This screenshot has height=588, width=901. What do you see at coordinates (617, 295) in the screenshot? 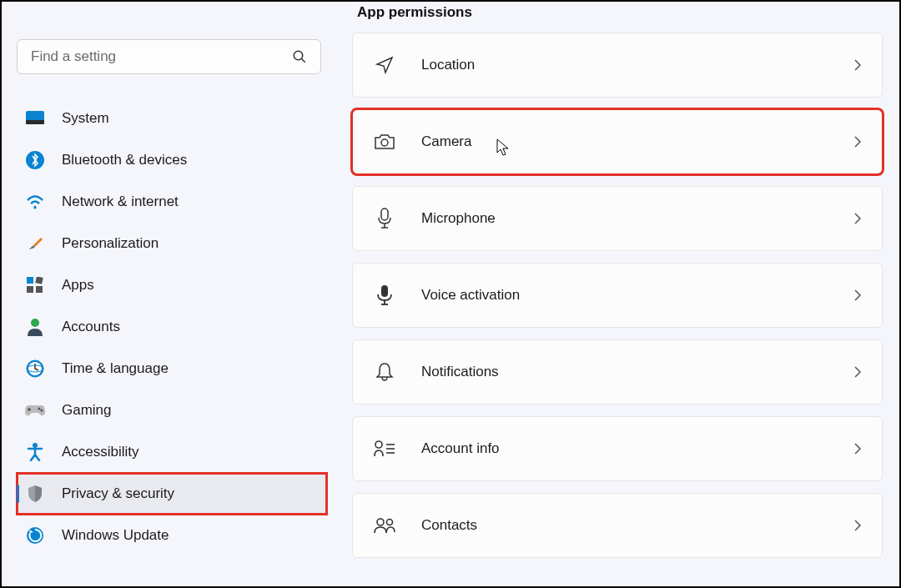
I see `permission-item-voice-activation: Voice activation` at bounding box center [617, 295].